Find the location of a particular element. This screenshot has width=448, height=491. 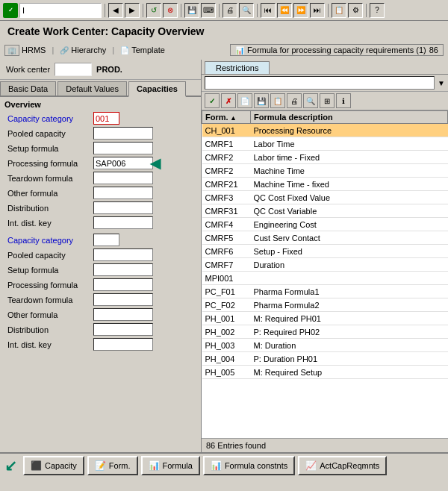

last-btn: ⏭ is located at coordinates (317, 10).